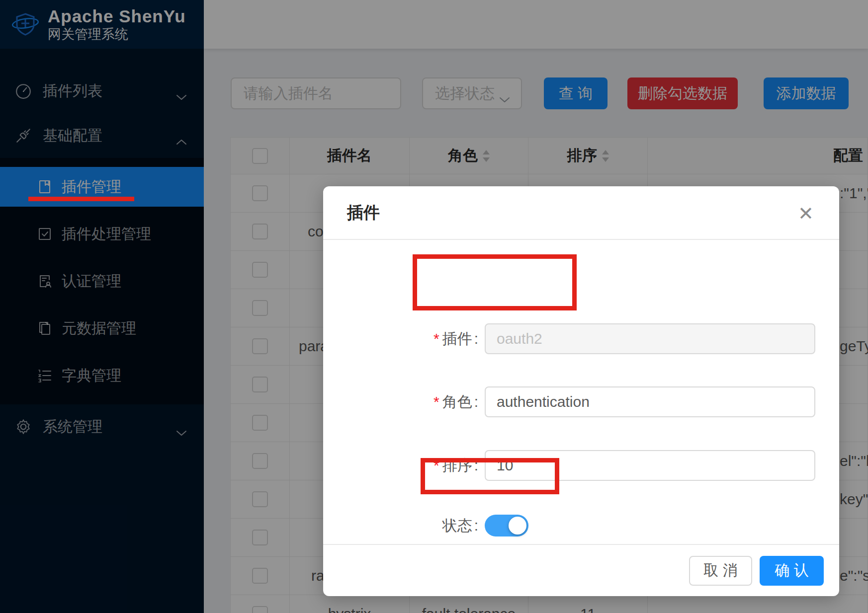 The height and width of the screenshot is (613, 868). Describe the element at coordinates (457, 339) in the screenshot. I see `plugin-field-label: 插件` at that location.